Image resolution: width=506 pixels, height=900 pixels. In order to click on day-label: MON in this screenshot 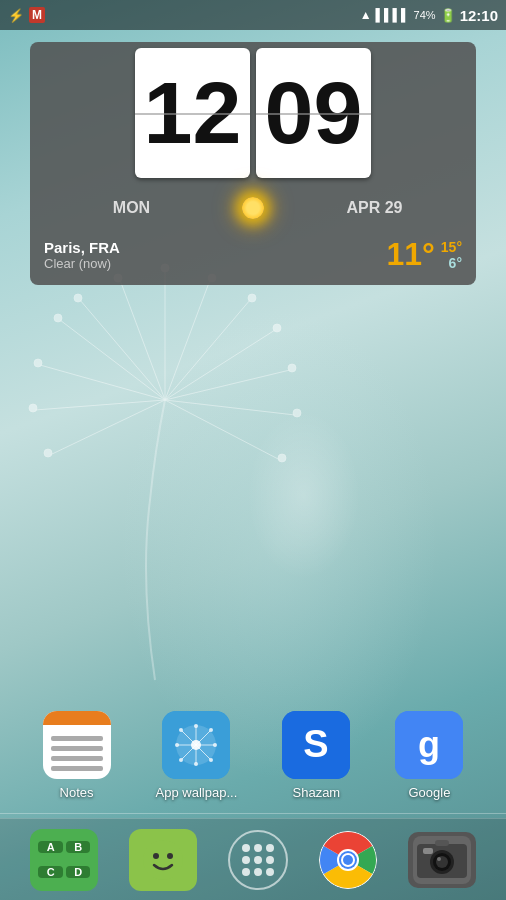, I will do `click(132, 208)`.